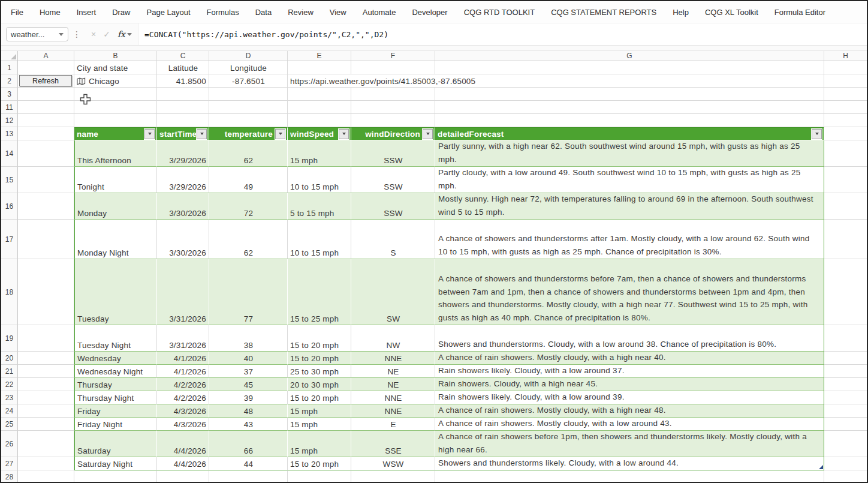 The image size is (868, 483). What do you see at coordinates (94, 34) in the screenshot?
I see `cancel-icon: ×` at bounding box center [94, 34].